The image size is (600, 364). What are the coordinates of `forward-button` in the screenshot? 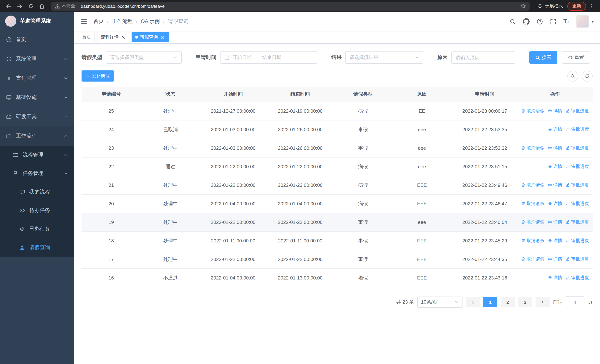 It's located at (19, 6).